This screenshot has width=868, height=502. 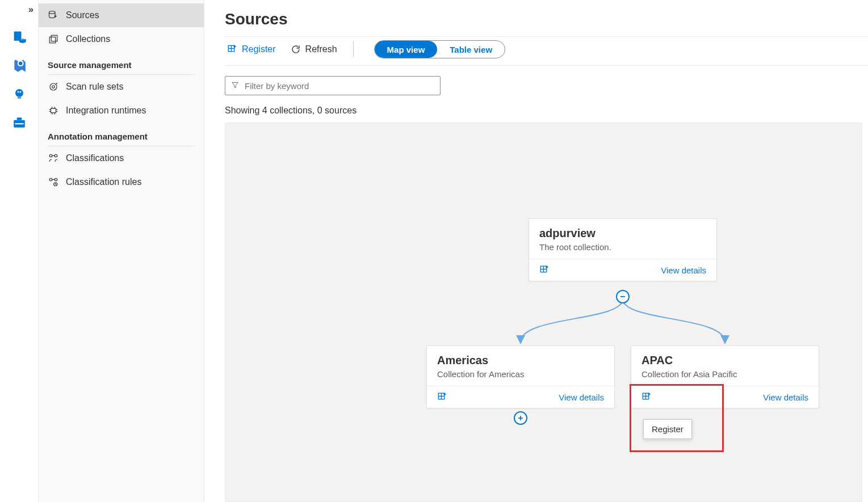 What do you see at coordinates (121, 134) in the screenshot?
I see `section-annotation-mgmt: Annotation management` at bounding box center [121, 134].